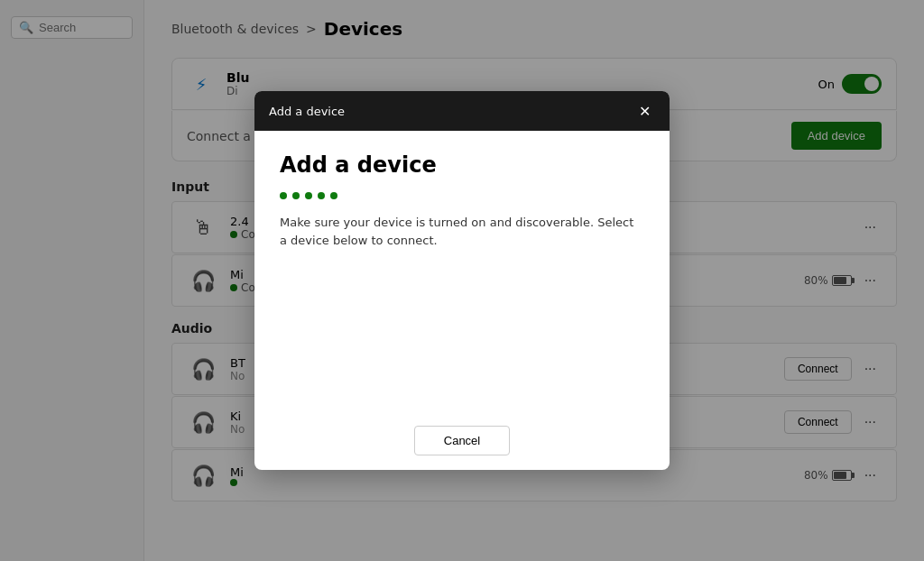 The image size is (924, 561). I want to click on dialog-titlebar: Add a device ✕, so click(462, 111).